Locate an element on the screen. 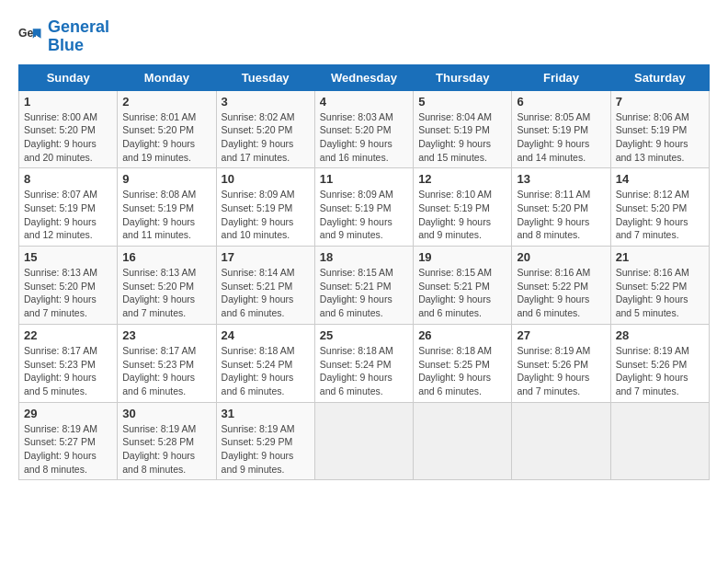 The image size is (728, 563). logo-blue: Blue is located at coordinates (66, 45).